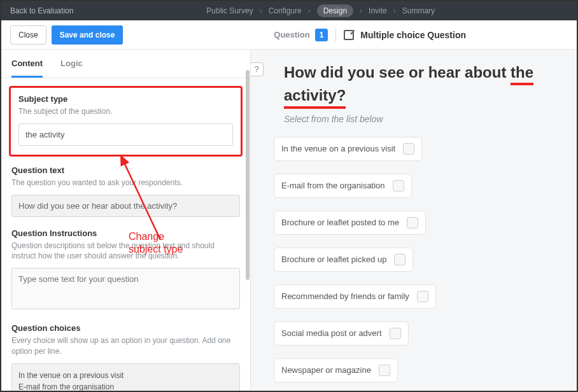  Describe the element at coordinates (126, 206) in the screenshot. I see `question-text-input` at that location.